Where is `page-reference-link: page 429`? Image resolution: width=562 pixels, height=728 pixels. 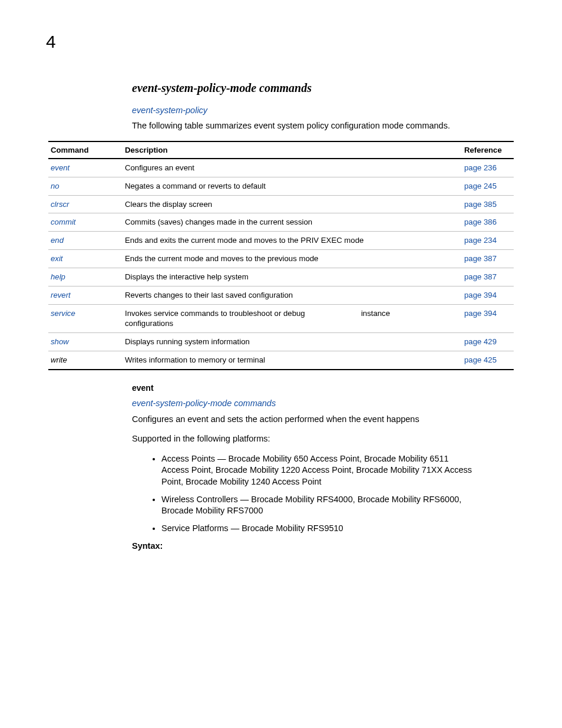
page-reference-link: page 429 is located at coordinates (481, 342).